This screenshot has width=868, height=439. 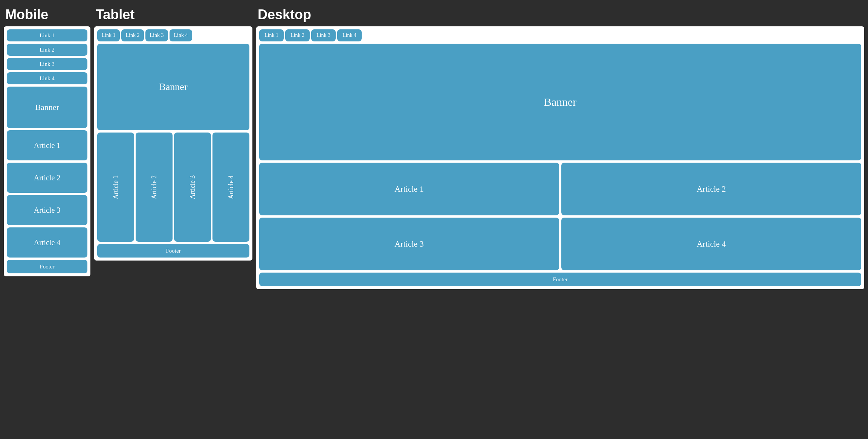 What do you see at coordinates (47, 15) in the screenshot?
I see `mobile-title: Mobile` at bounding box center [47, 15].